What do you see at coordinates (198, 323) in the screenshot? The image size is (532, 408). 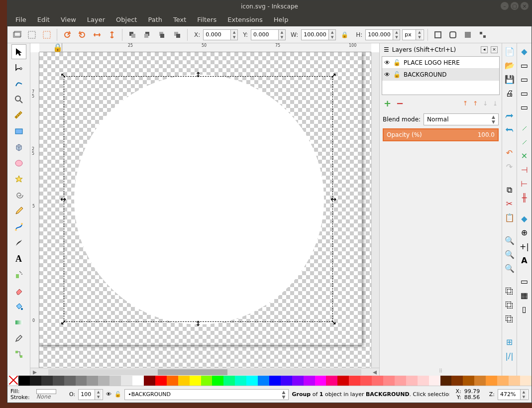 I see `handle-s: ↕` at bounding box center [198, 323].